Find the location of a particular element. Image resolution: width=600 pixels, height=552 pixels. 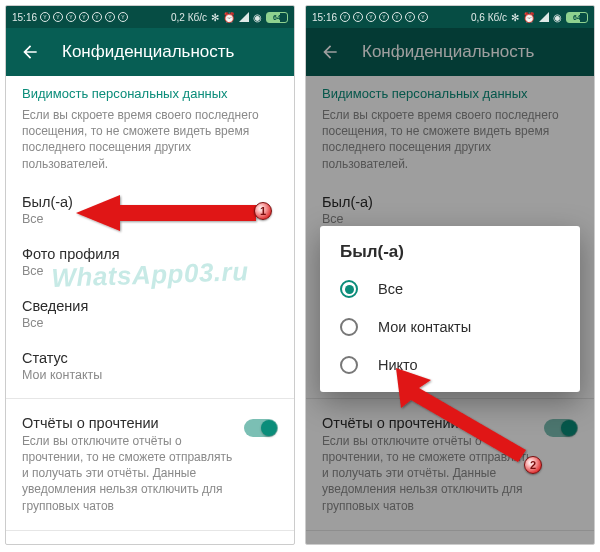

status-speed: 0,2 Кб/с is located at coordinates (189, 18).